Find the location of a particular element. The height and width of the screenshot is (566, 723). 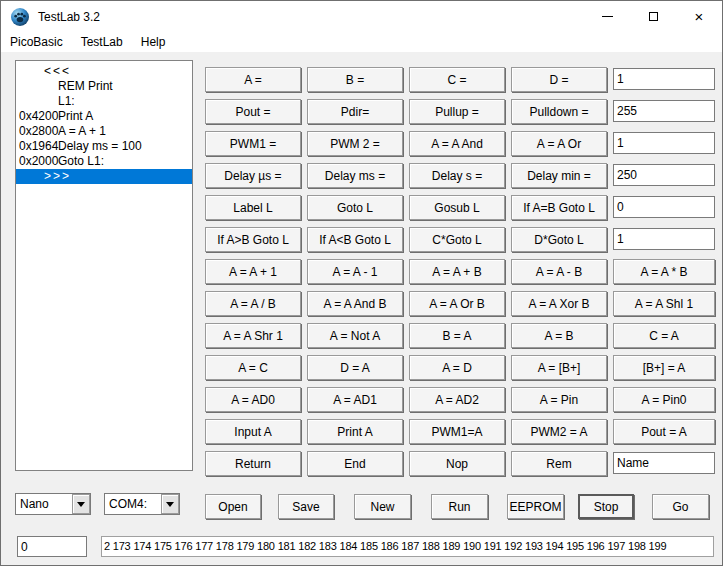

opcode-button: A = C is located at coordinates (253, 368).